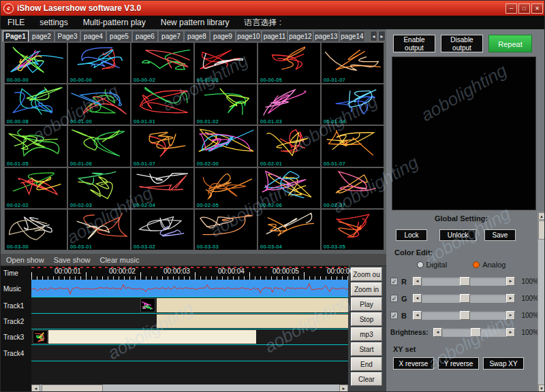  Describe the element at coordinates (367, 334) in the screenshot. I see `timeline-button-mp3: mp3` at that location.